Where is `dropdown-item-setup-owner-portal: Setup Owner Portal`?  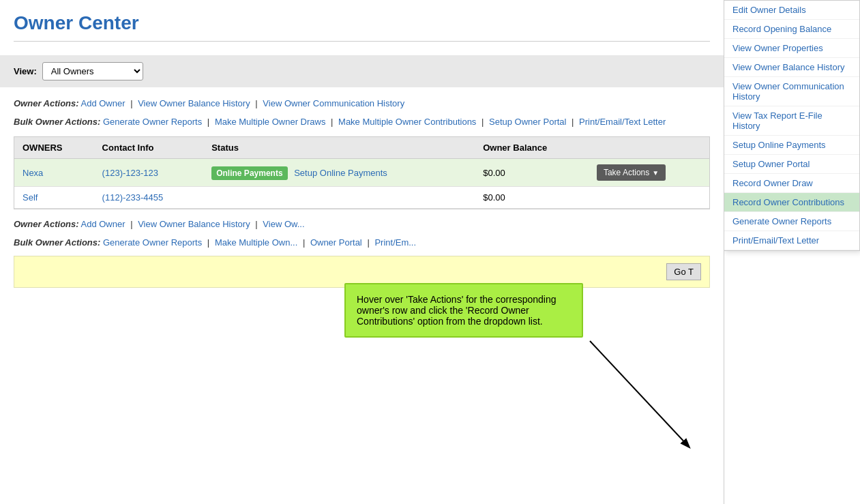 dropdown-item-setup-owner-portal: Setup Owner Portal is located at coordinates (792, 164).